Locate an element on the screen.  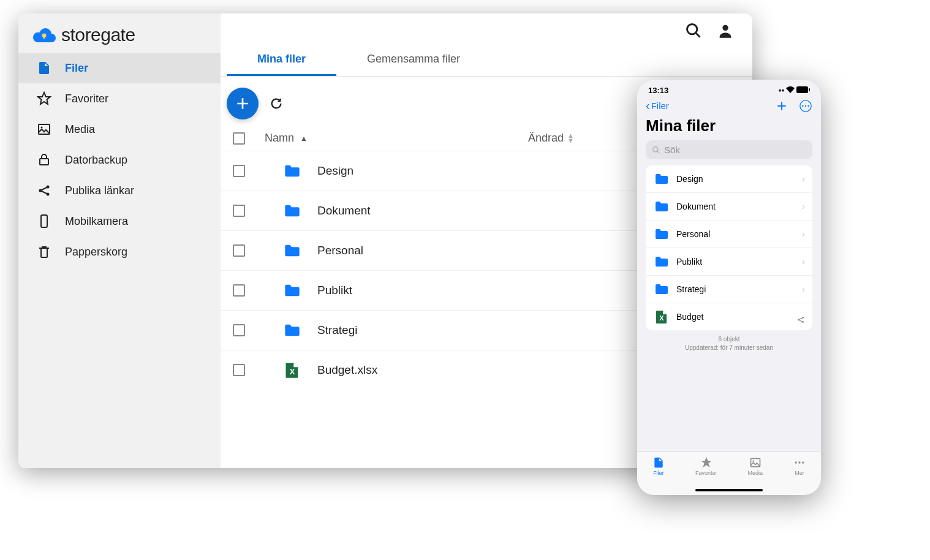
more-icon is located at coordinates (800, 463).